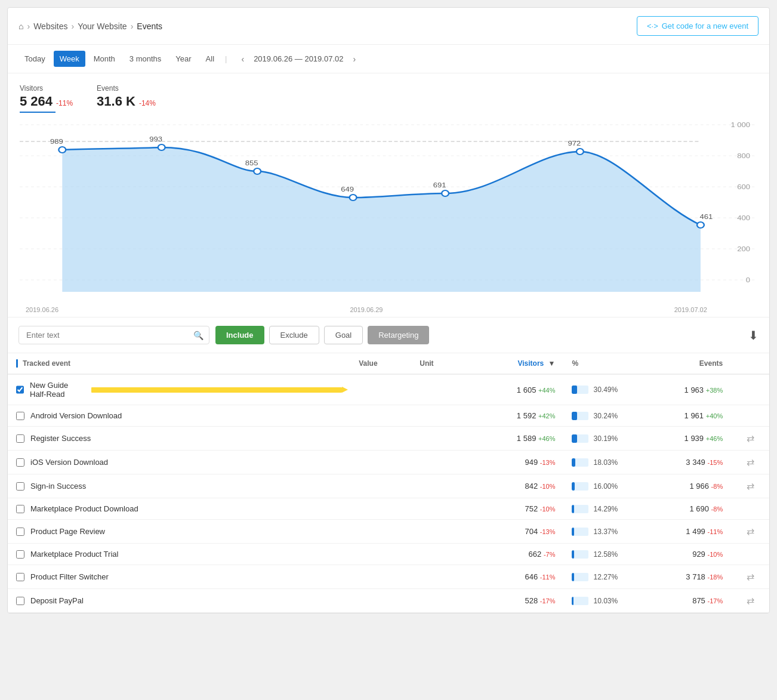 This screenshot has height=700, width=777. I want to click on event-name: Android Version Download, so click(76, 415).